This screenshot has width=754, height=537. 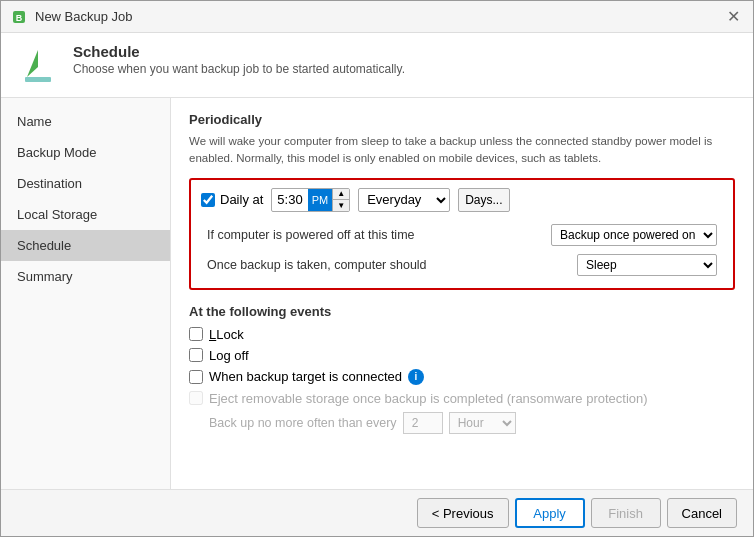 What do you see at coordinates (647, 265) in the screenshot?
I see `once-backup-select: Sleep Hibernate Shut Down Do Nothing` at bounding box center [647, 265].